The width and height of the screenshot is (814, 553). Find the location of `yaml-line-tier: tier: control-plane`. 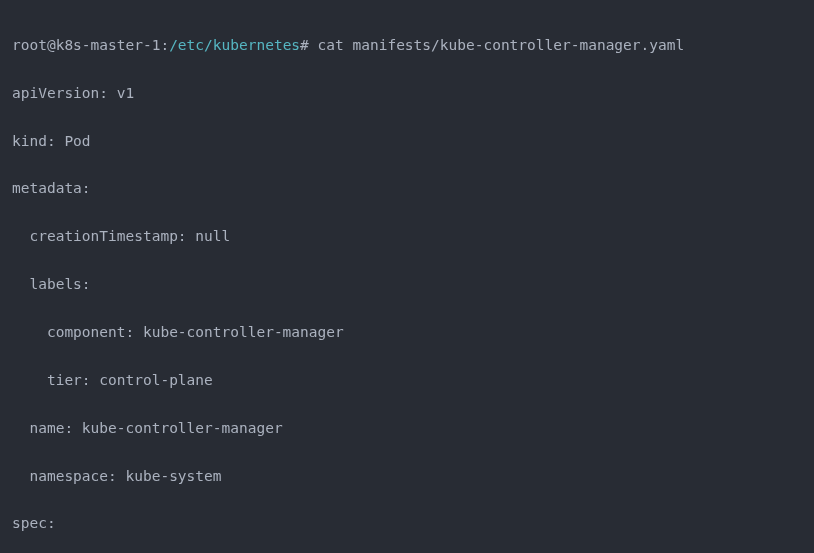

yaml-line-tier: tier: control-plane is located at coordinates (407, 381).